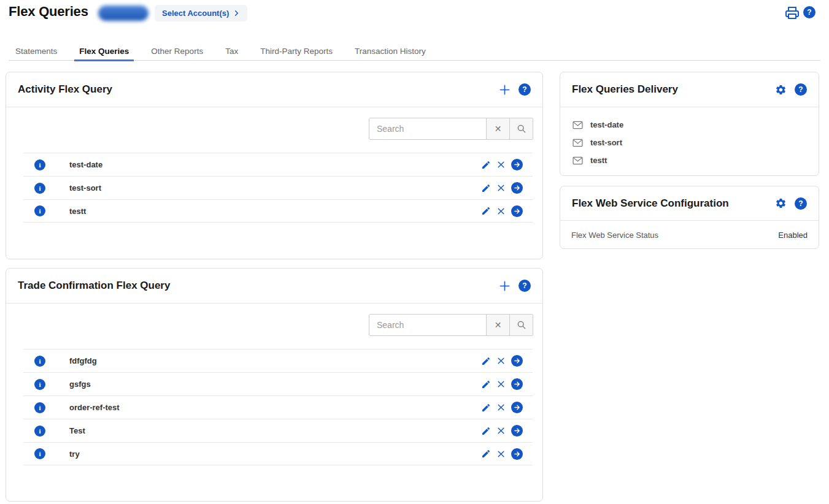 Image resolution: width=829 pixels, height=504 pixels. I want to click on tab-statements: Statements, so click(36, 52).